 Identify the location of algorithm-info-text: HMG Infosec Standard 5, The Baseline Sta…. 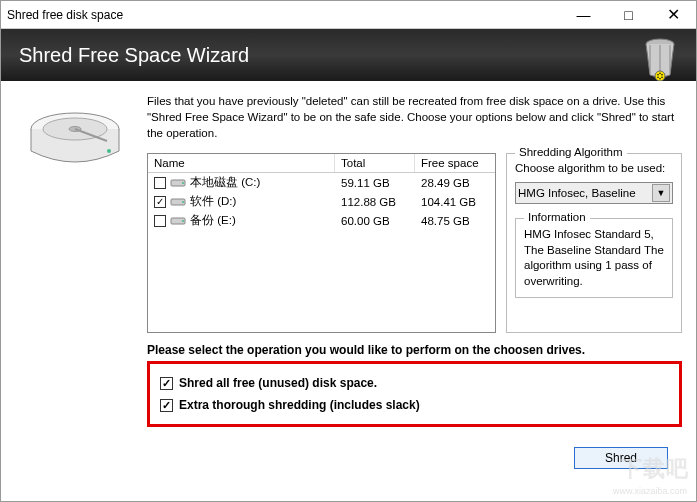
(594, 258).